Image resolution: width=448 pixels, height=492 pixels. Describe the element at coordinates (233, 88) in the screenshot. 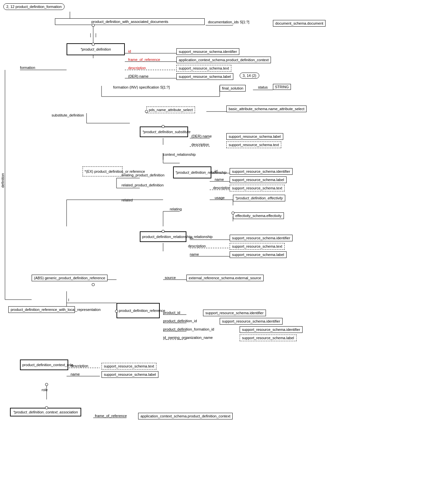

I see `final-solution-box: final_solution` at that location.